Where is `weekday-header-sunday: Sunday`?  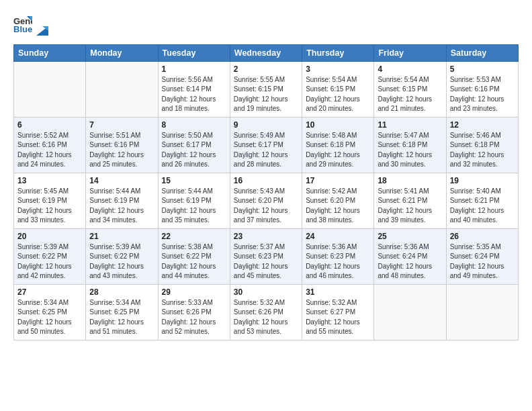 weekday-header-sunday: Sunday is located at coordinates (50, 52).